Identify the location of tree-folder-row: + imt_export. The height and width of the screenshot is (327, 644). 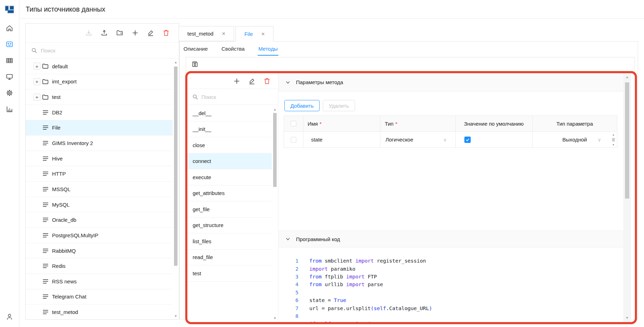
(99, 82).